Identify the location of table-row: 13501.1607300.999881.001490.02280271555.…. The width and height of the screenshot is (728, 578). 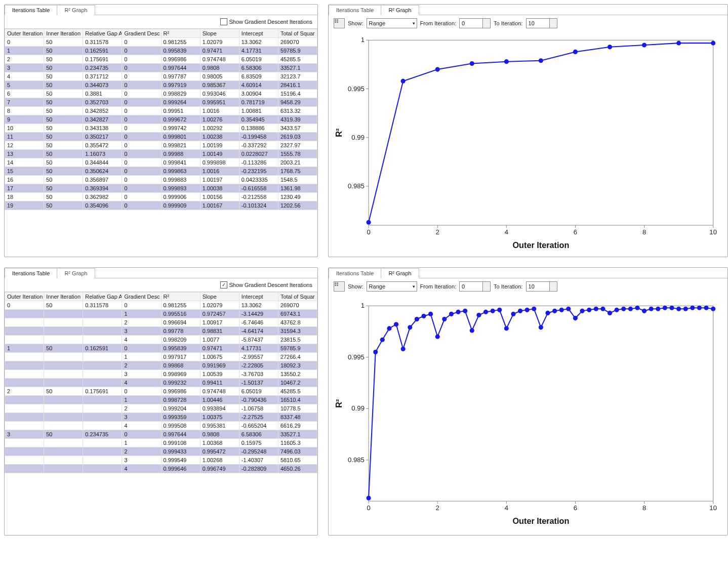
(161, 154).